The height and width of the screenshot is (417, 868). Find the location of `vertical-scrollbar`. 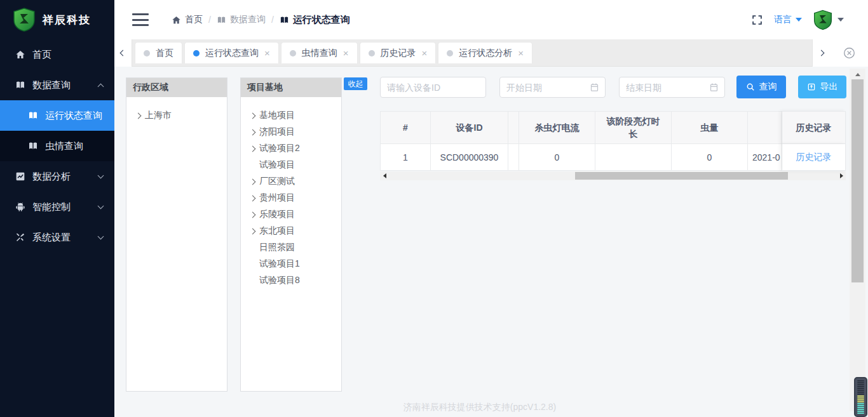

vertical-scrollbar is located at coordinates (858, 240).